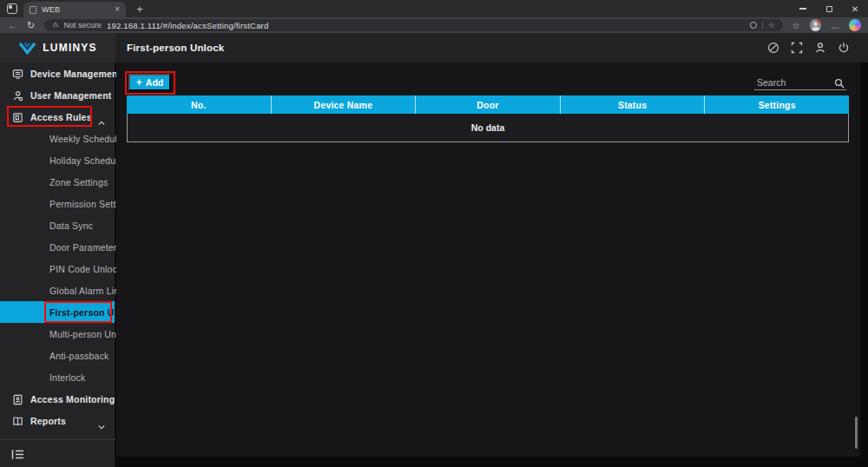  Describe the element at coordinates (49, 421) in the screenshot. I see `sidebar-item-label: Reports` at that location.